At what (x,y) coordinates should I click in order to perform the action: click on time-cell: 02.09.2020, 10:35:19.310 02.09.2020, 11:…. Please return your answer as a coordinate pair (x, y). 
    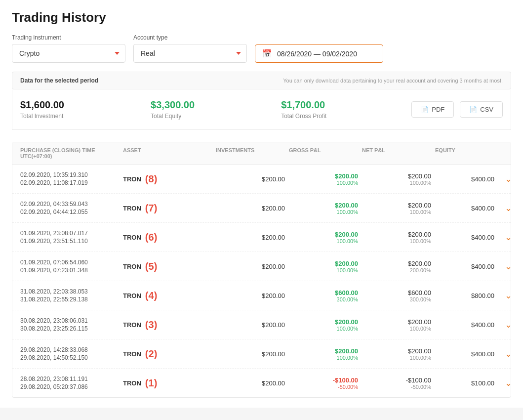
    Looking at the image, I should click on (70, 179).